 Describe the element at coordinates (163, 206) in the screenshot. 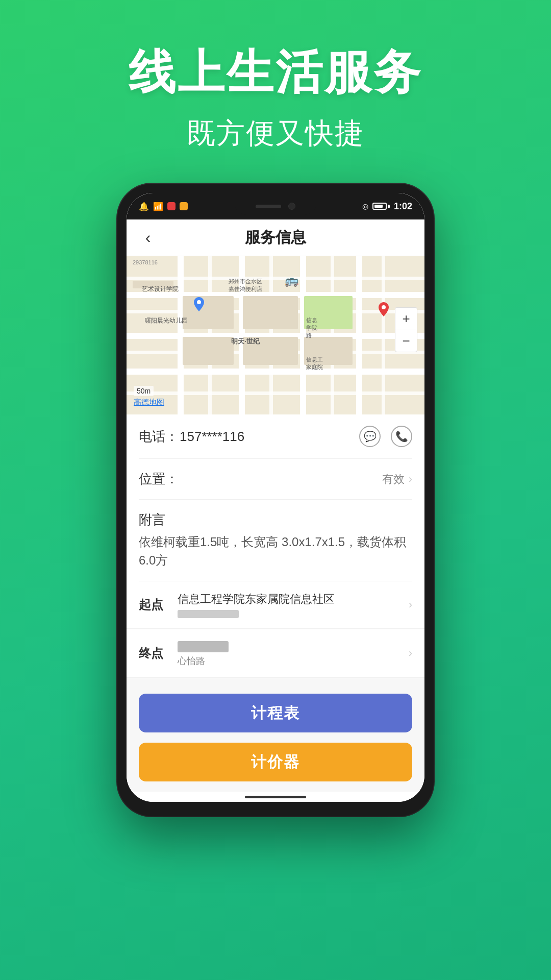

I see `status-bar-left: 🔔 📶` at that location.